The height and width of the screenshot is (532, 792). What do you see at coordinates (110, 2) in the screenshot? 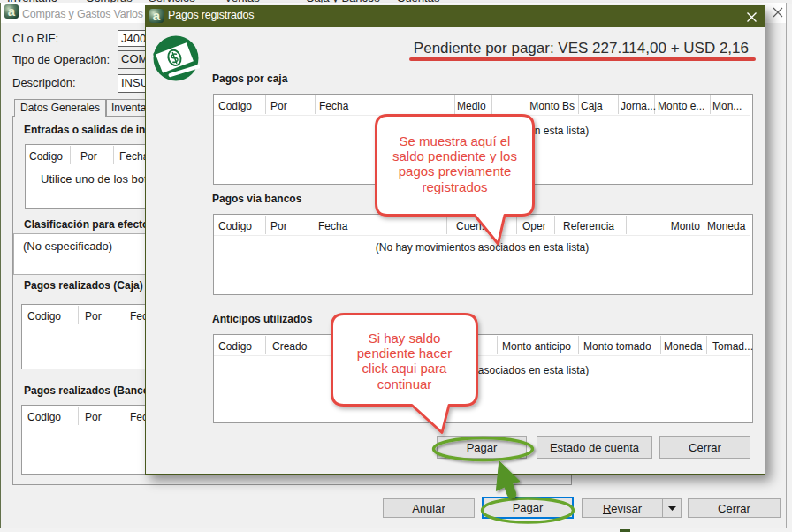
I see `svg-text: Compras` at bounding box center [110, 2].